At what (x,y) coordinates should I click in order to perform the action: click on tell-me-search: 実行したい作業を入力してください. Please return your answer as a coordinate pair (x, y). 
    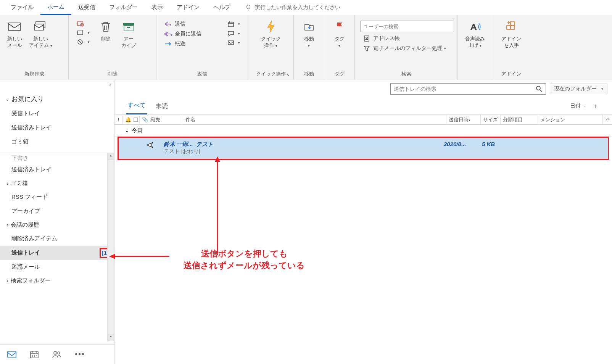
    Looking at the image, I should click on (293, 8).